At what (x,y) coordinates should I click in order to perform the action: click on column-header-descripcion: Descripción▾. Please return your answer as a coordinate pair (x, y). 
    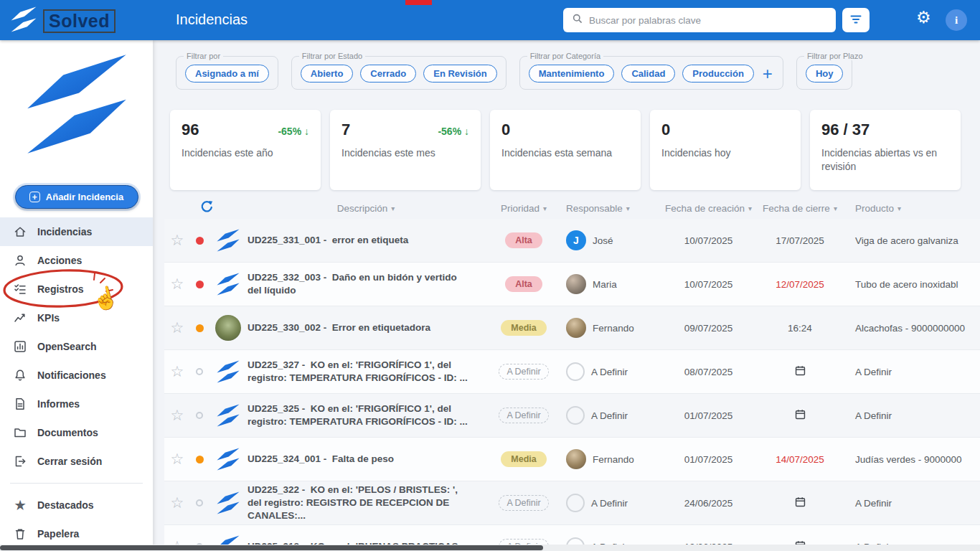
    Looking at the image, I should click on (366, 208).